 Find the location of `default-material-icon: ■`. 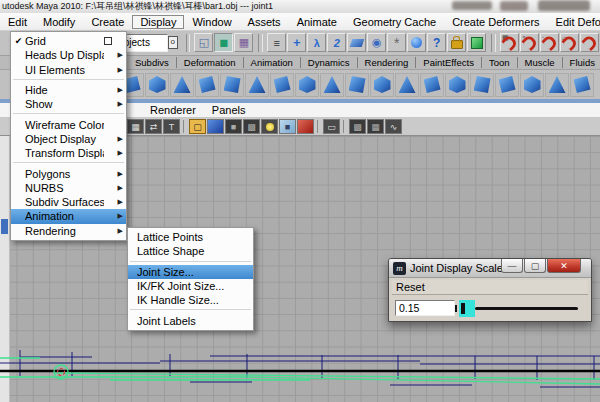

default-material-icon: ■ is located at coordinates (288, 126).